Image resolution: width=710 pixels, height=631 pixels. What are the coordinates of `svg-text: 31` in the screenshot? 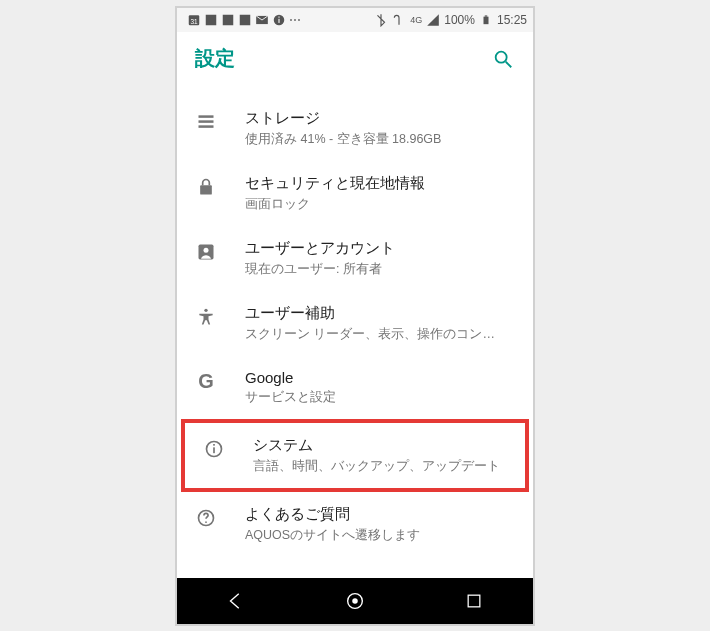 It's located at (194, 20).